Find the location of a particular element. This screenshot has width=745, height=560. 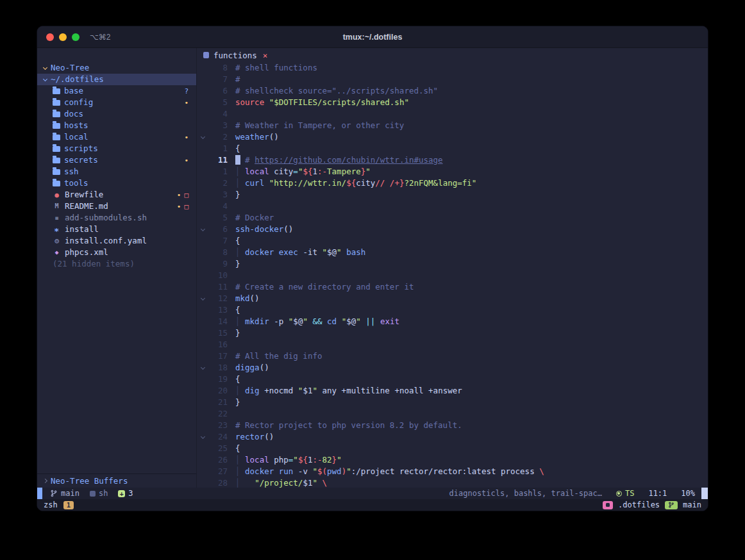

code-line: 17# All the dig info is located at coordinates (453, 356).